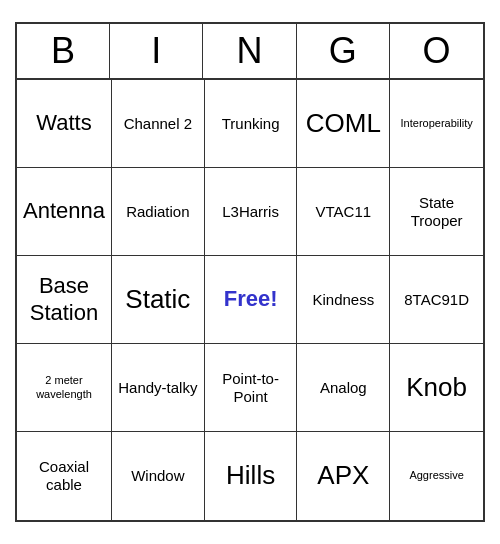 The height and width of the screenshot is (544, 500). What do you see at coordinates (252, 124) in the screenshot?
I see `bingo-cell-2: Trunking` at bounding box center [252, 124].